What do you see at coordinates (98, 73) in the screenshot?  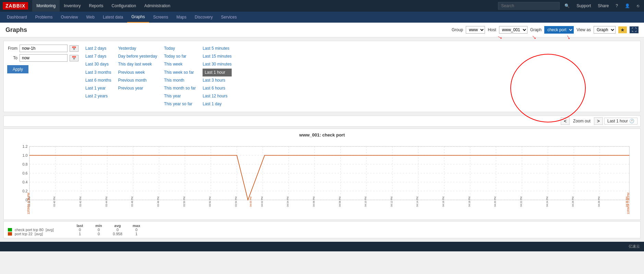 I see `qr-last-3-months: Last 3 months` at bounding box center [98, 73].